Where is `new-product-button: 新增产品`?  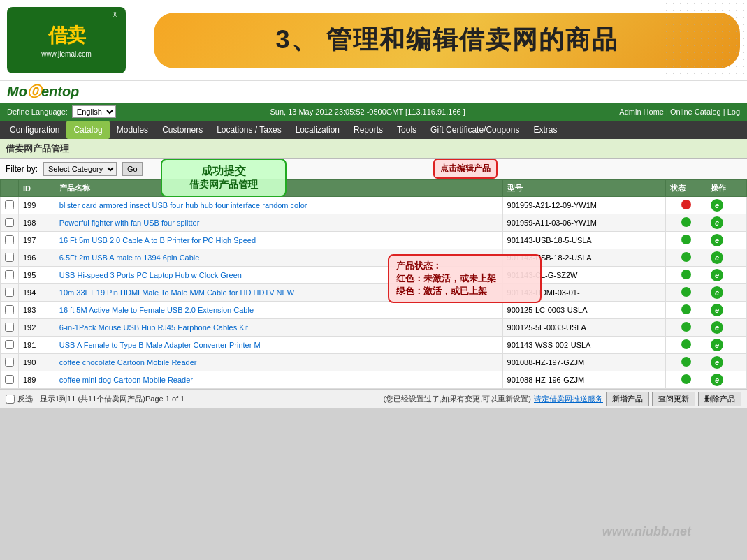
new-product-button: 新增产品 is located at coordinates (628, 399).